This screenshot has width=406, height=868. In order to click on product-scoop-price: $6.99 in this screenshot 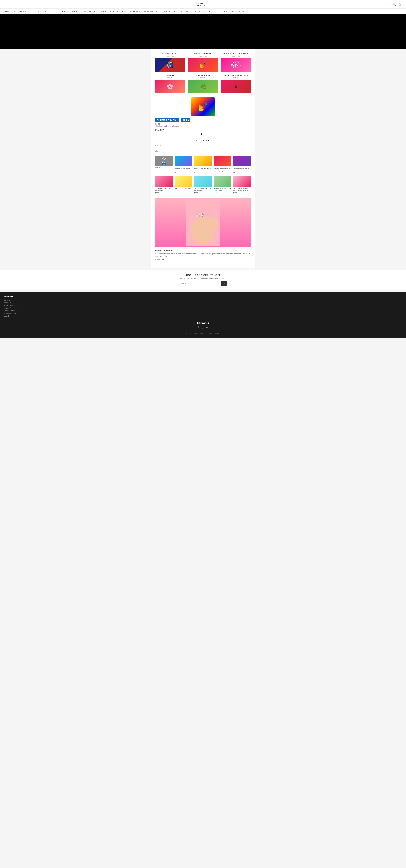, I will do `click(203, 193)`.